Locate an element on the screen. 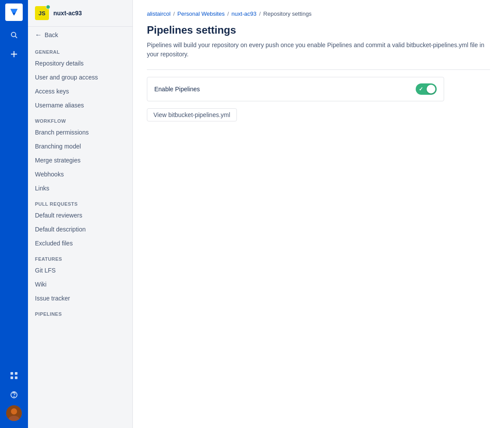 Image resolution: width=504 pixels, height=428 pixels. repo-icon: JS is located at coordinates (42, 13).